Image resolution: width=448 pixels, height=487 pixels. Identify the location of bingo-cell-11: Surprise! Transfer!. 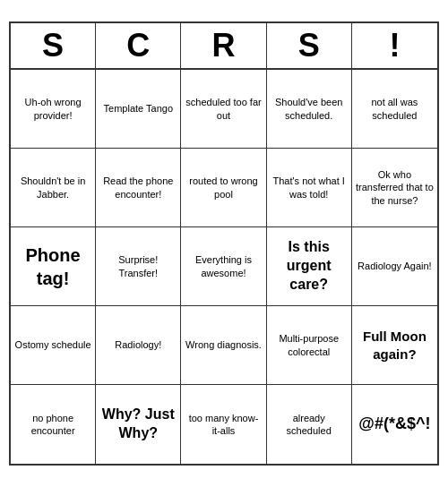
(138, 267).